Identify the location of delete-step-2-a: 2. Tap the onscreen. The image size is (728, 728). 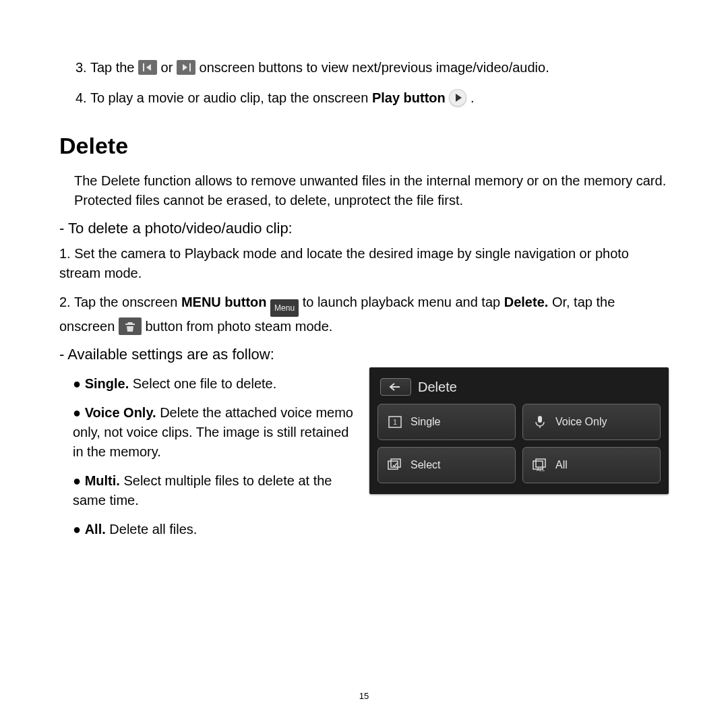
(120, 302).